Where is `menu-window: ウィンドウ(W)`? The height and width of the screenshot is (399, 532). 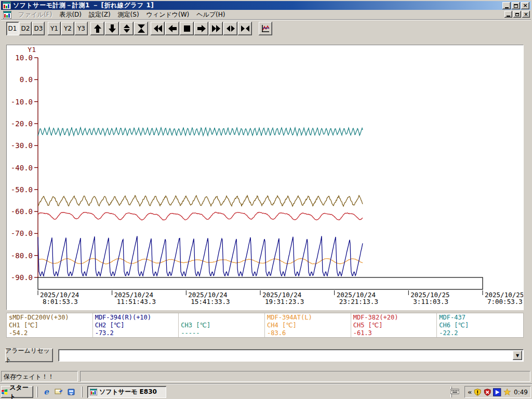
menu-window: ウィンドウ(W) is located at coordinates (168, 15).